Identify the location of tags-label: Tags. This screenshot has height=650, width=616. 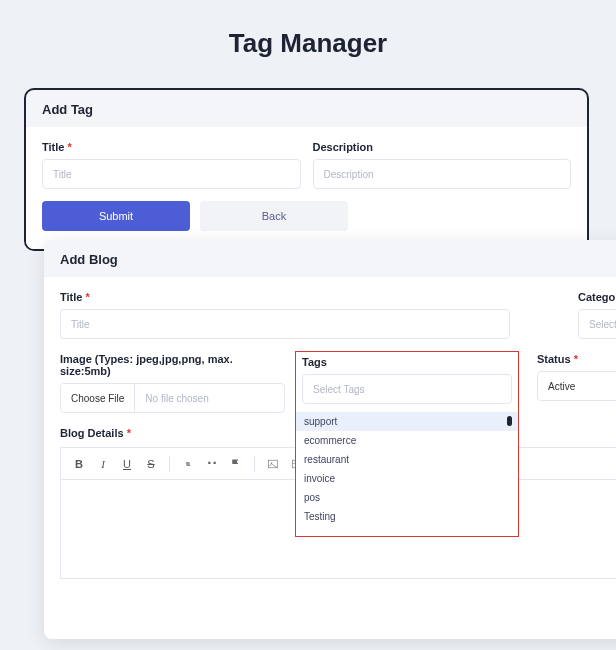
(407, 361).